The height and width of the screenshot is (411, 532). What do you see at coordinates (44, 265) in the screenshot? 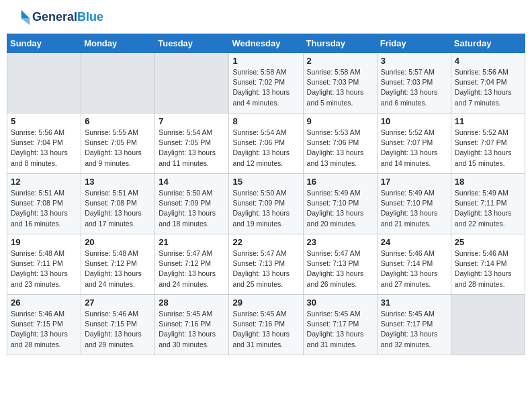
I see `calendar-cell: 19Sunrise: 5:48 AM Sunset: 7:11 PM Dayli…` at bounding box center [44, 265].